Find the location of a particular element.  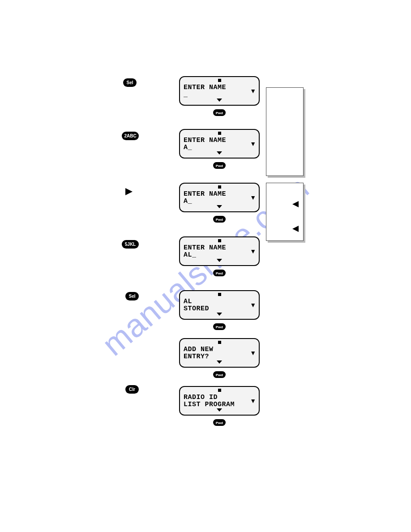

lcd-line1: ADD NEW is located at coordinates (219, 350).